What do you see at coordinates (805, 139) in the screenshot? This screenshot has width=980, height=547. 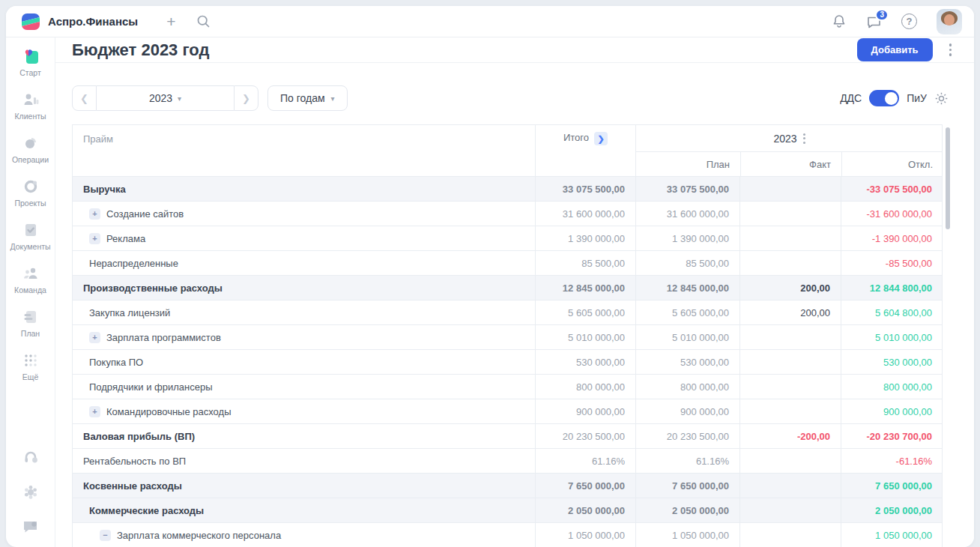 I see `year-column-kebab-icon` at bounding box center [805, 139].